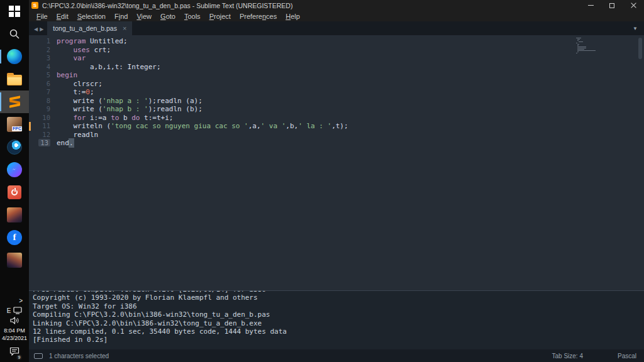  Describe the element at coordinates (168, 16) in the screenshot. I see `menu-item-goto: Goto` at that location.